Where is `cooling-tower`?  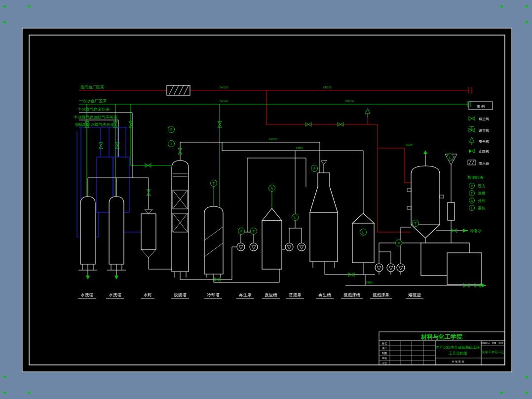 cooling-tower is located at coordinates (214, 242).